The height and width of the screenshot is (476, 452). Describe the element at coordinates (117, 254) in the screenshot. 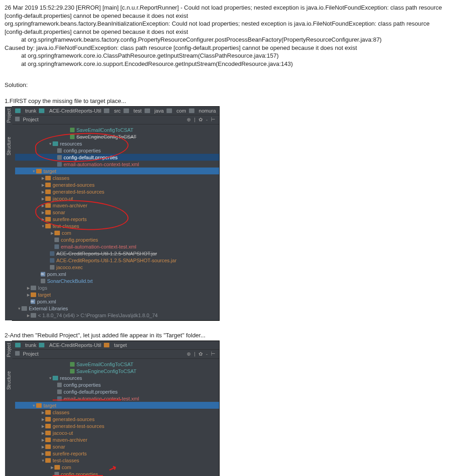

I see `tree-item: ACE-CreditReports-Util-1.2.5-SNAPSHOT.ja…` at that location.